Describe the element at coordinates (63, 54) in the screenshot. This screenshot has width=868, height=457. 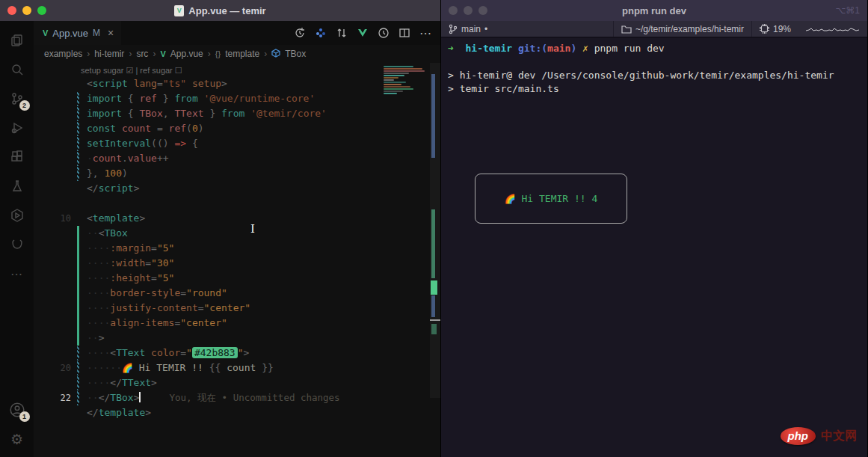
I see `breadcrumb-item: examples` at that location.